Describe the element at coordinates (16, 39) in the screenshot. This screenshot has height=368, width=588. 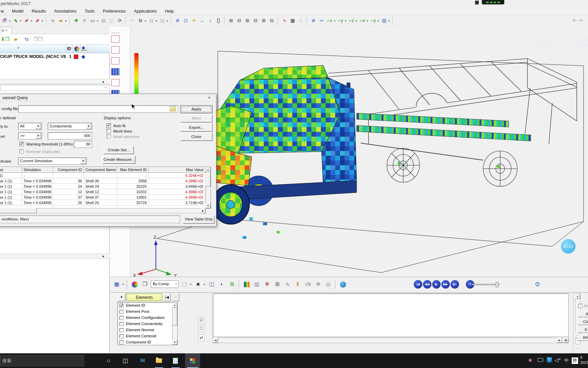
I see `model-files-icon: ▰` at that location.